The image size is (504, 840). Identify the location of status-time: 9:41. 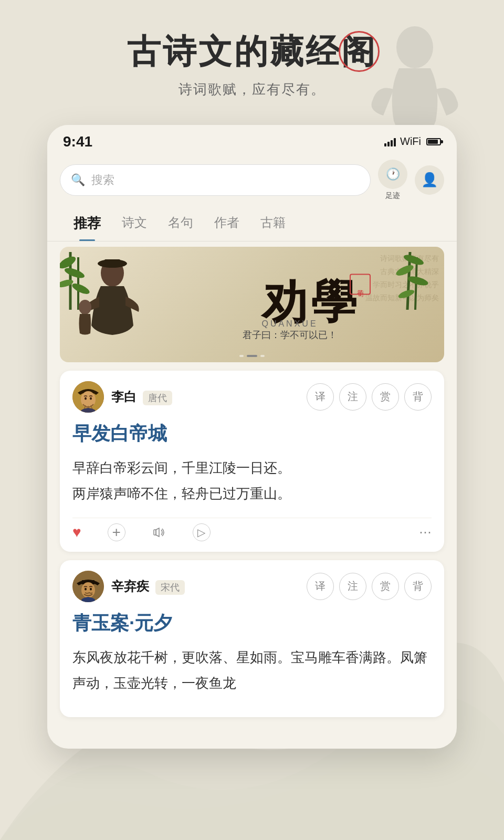
(78, 142).